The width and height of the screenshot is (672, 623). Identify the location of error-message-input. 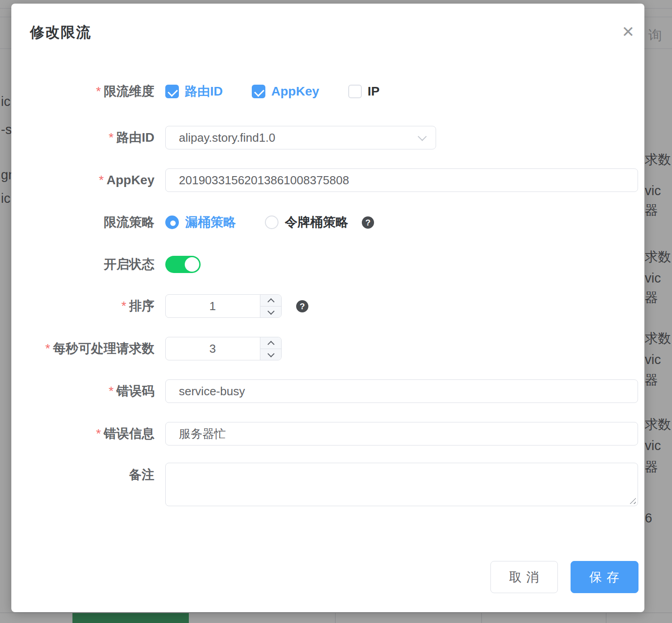
(402, 434).